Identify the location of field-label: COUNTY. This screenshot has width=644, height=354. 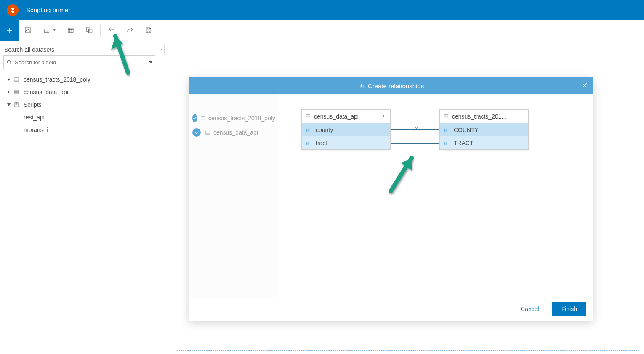
(466, 130).